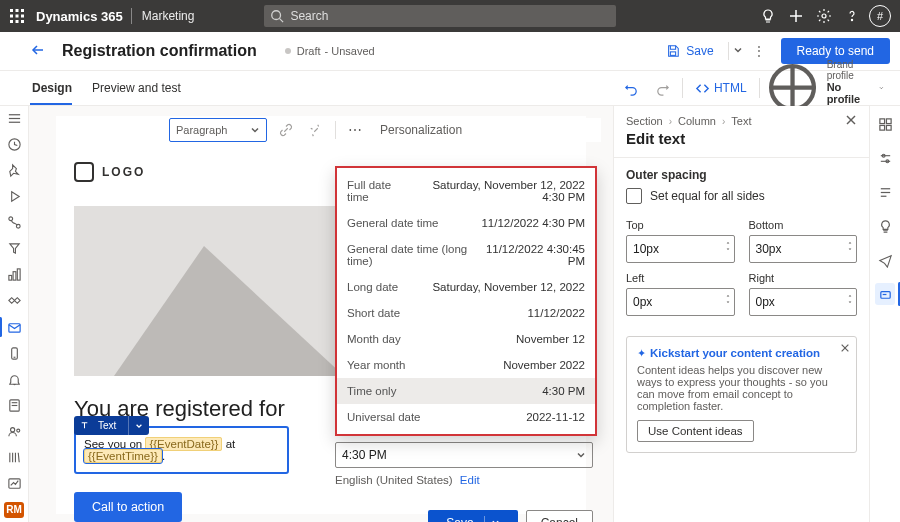 Image resolution: width=900 pixels, height=522 pixels. What do you see at coordinates (466, 339) in the screenshot?
I see `date-format-option: Month dayNovember 12` at bounding box center [466, 339].